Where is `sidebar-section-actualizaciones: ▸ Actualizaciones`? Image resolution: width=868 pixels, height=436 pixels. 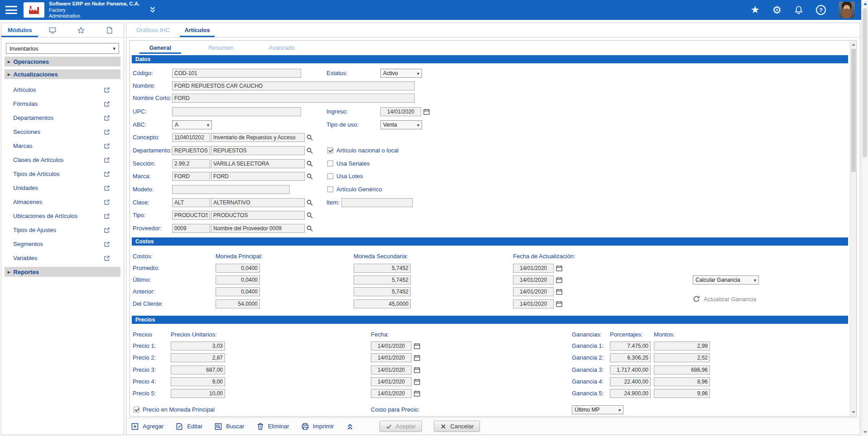
sidebar-section-actualizaciones: ▸ Actualizaciones is located at coordinates (62, 74).